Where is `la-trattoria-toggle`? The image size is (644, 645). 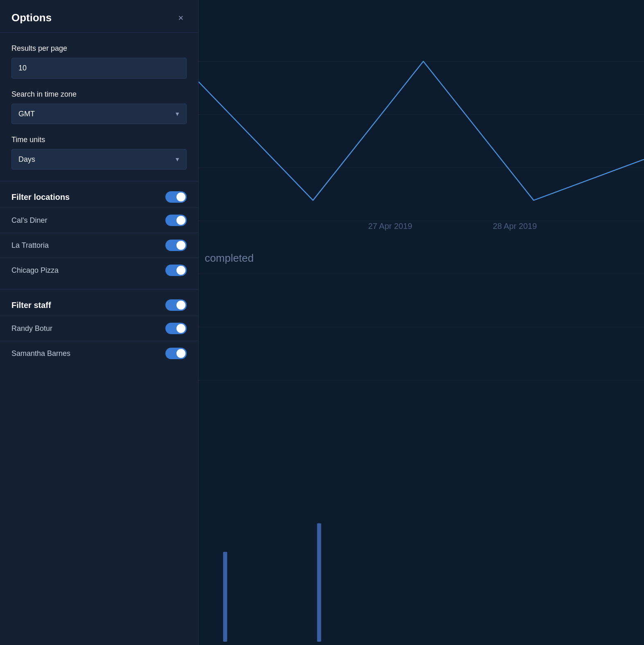
la-trattoria-toggle is located at coordinates (176, 245).